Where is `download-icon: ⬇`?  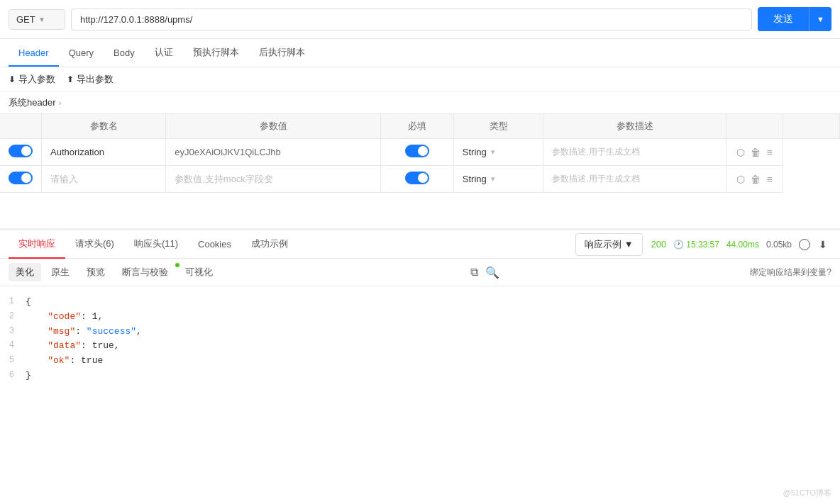
download-icon: ⬇ is located at coordinates (823, 245).